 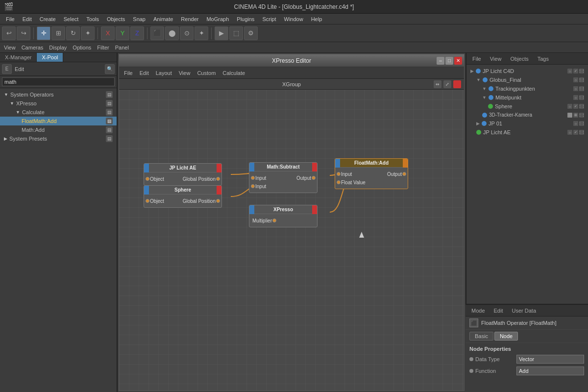 What do you see at coordinates (9, 33) in the screenshot?
I see `undo-button: ↩` at bounding box center [9, 33].